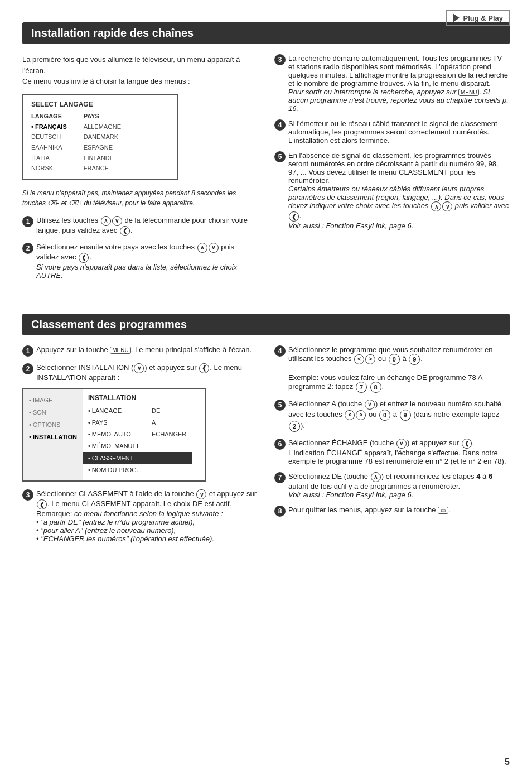  I want to click on section2-step5: 5 Sélectionnez A (touche ∨) et entrez le…, so click(392, 416).